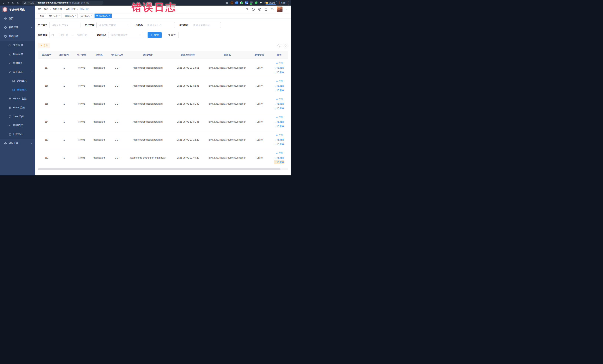  I want to click on check-icon, so click(276, 126).